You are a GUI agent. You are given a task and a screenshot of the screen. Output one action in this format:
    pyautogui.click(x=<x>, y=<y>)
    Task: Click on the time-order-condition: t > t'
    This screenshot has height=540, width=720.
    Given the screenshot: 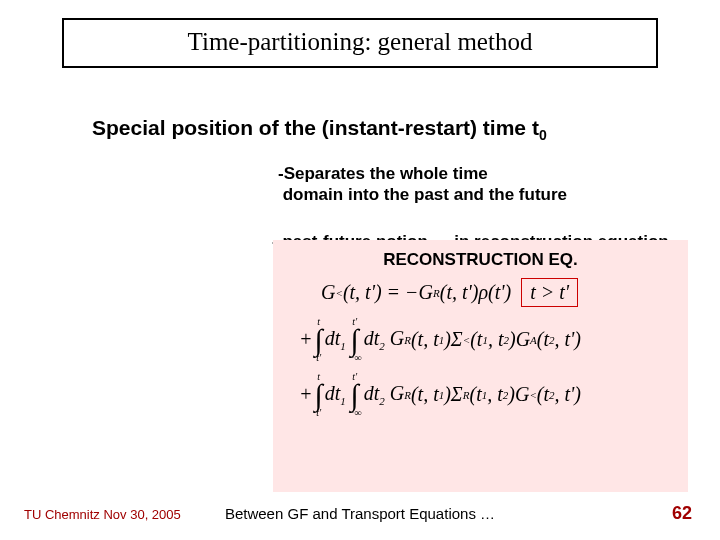 What is the action you would take?
    pyautogui.click(x=550, y=292)
    